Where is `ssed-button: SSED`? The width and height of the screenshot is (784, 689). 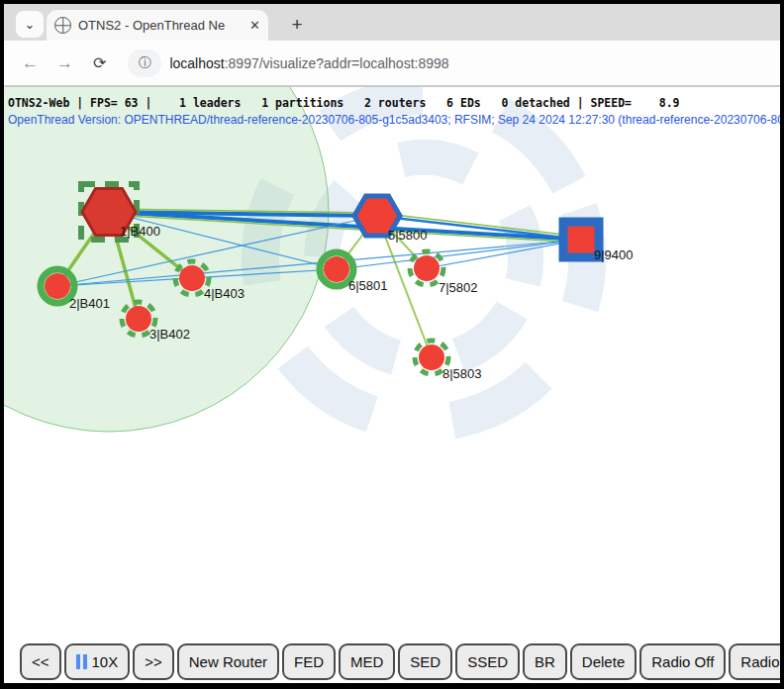 ssed-button: SSED is located at coordinates (487, 661).